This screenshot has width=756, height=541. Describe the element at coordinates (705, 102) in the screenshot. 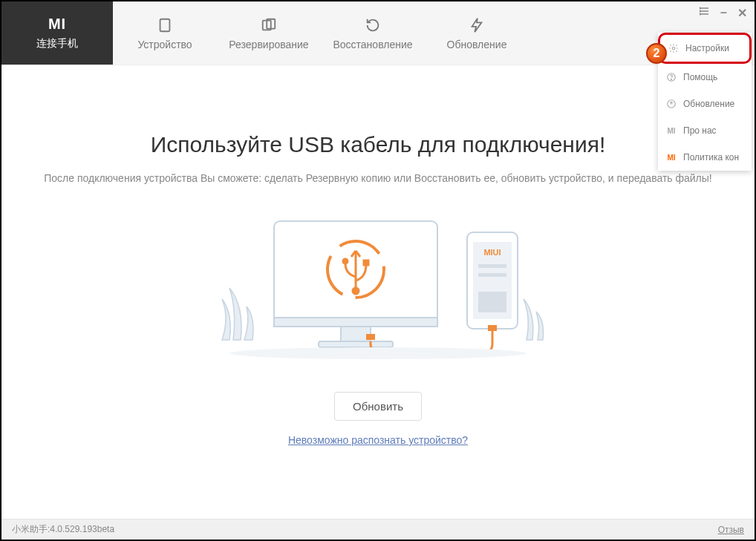

I see `settings-dropdown: Настройки Помощь Обновление MI Про нас M…` at that location.